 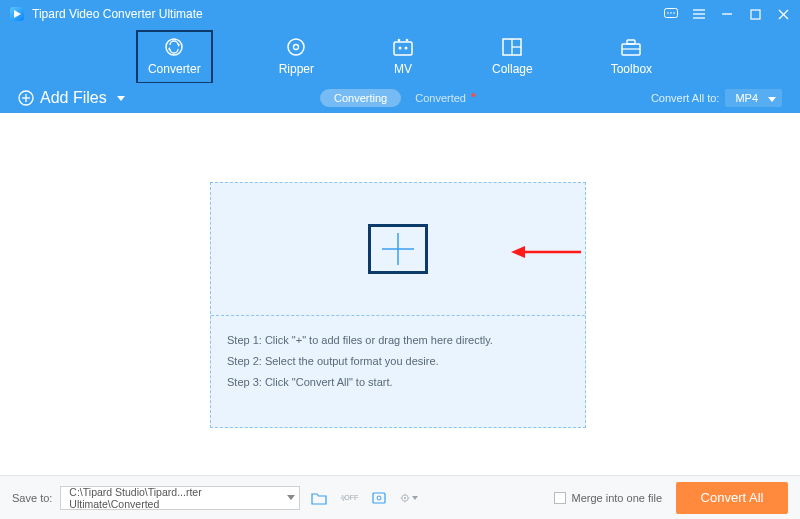 What do you see at coordinates (32, 498) in the screenshot?
I see `save-to-label: Save to:` at bounding box center [32, 498].